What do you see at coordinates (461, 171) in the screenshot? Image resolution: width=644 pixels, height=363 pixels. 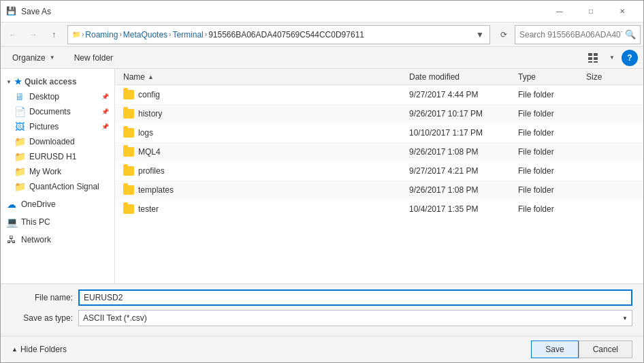 I see `file-date: 9/27/2017 4:21 PM` at bounding box center [461, 171].